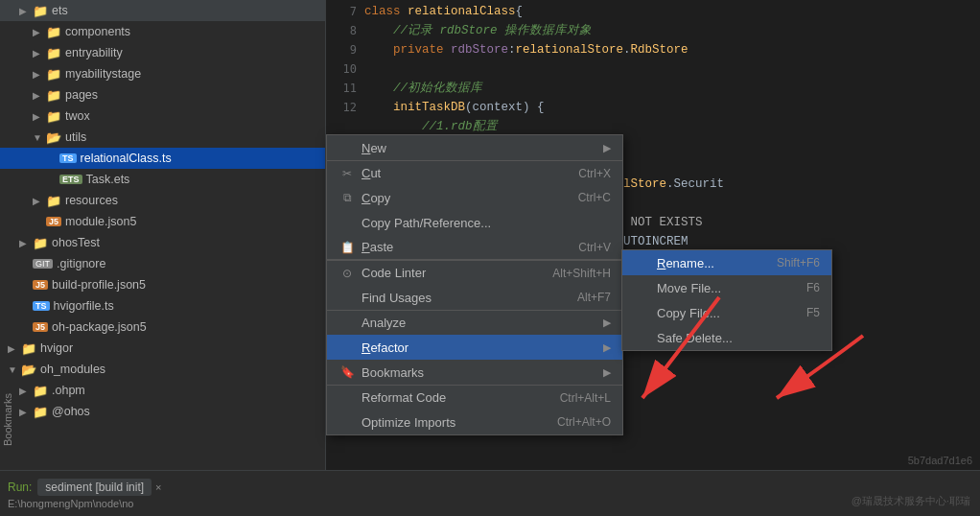  What do you see at coordinates (163, 116) in the screenshot?
I see `sidebar-item-twox: ▶ 📁 twox` at bounding box center [163, 116].